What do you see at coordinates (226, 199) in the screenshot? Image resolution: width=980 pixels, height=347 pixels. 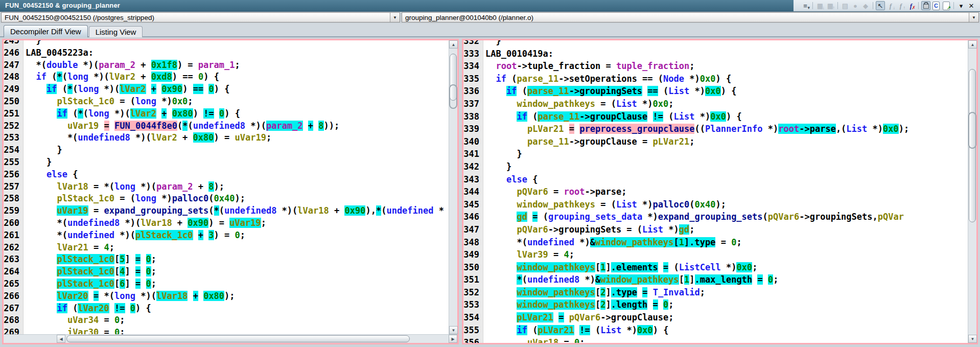 I see `code-line: 258 plStack_1c0 = (long *)palloc0(0x40);` at bounding box center [226, 199].